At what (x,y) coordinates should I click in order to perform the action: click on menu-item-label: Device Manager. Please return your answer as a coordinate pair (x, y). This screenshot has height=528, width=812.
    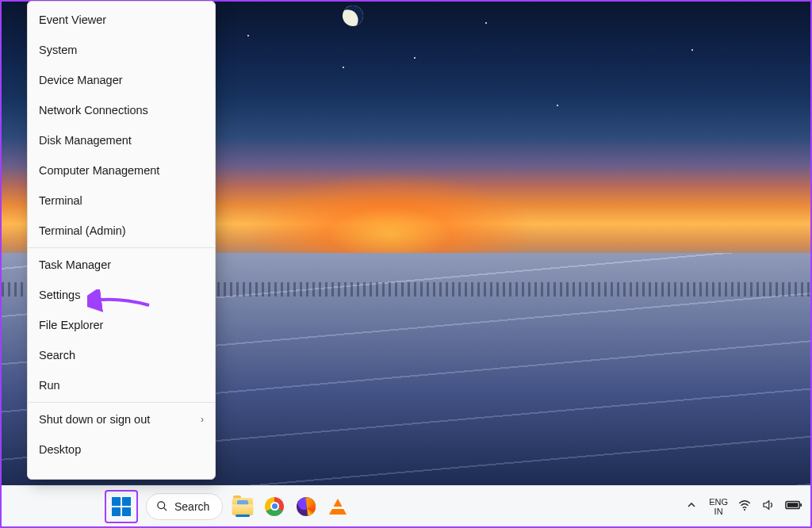
    Looking at the image, I should click on (81, 80).